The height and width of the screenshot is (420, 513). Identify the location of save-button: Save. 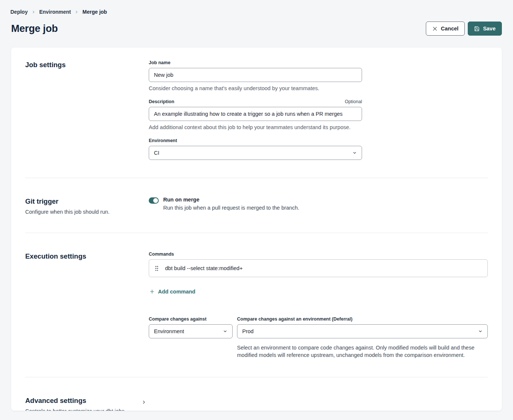
(485, 29).